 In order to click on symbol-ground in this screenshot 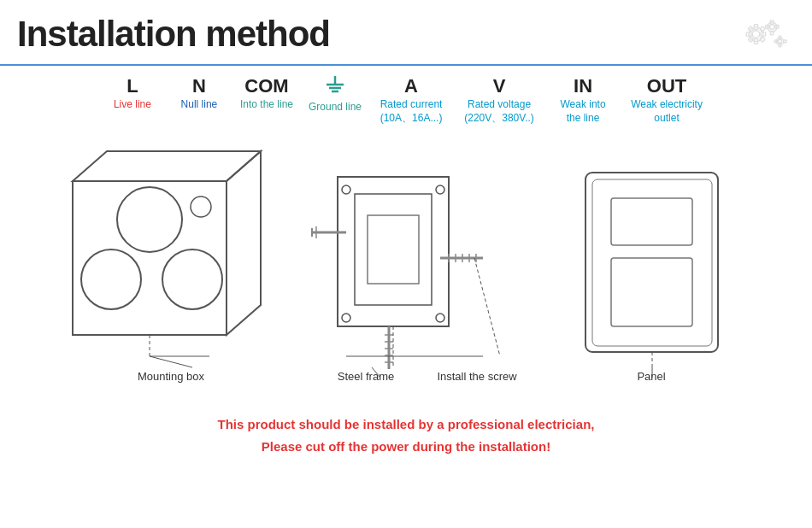, I will do `click(335, 87)`.